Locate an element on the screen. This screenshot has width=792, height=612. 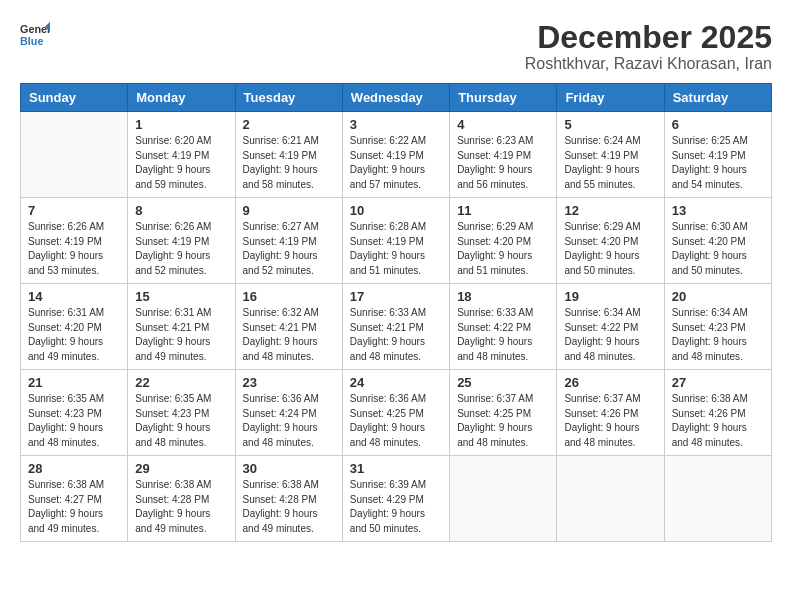
calendar-cell: 19Sunrise: 6:34 AMSunset: 4:22 PMDayligh… is located at coordinates (610, 327).